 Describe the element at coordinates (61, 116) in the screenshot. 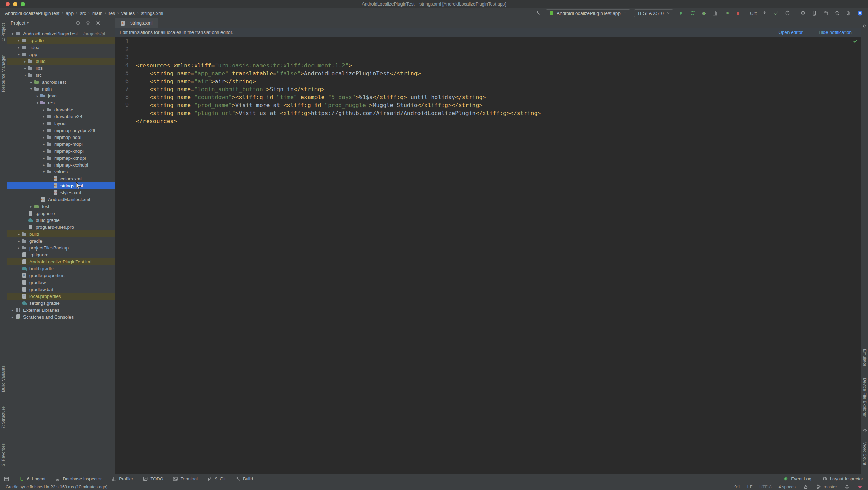

I see `tree-item-drawable-v24: ▸drawable-v24` at that location.